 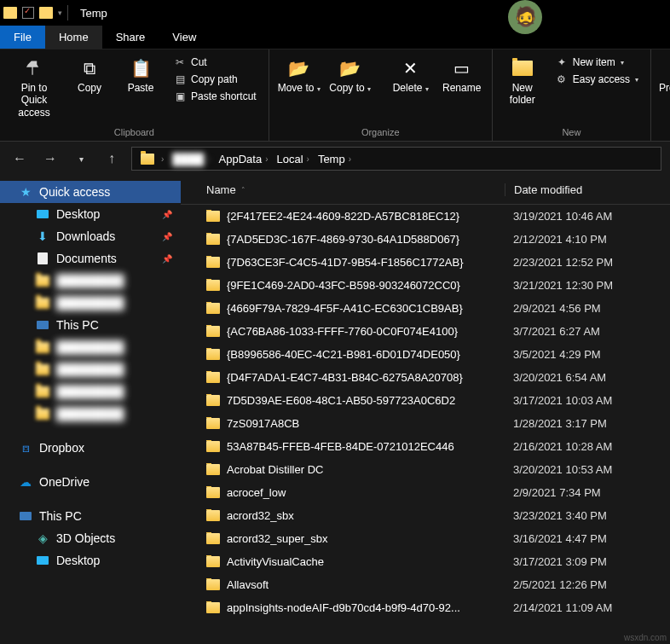 I want to click on file-date: 3/5/2021 4:29 PM, so click(x=587, y=355).